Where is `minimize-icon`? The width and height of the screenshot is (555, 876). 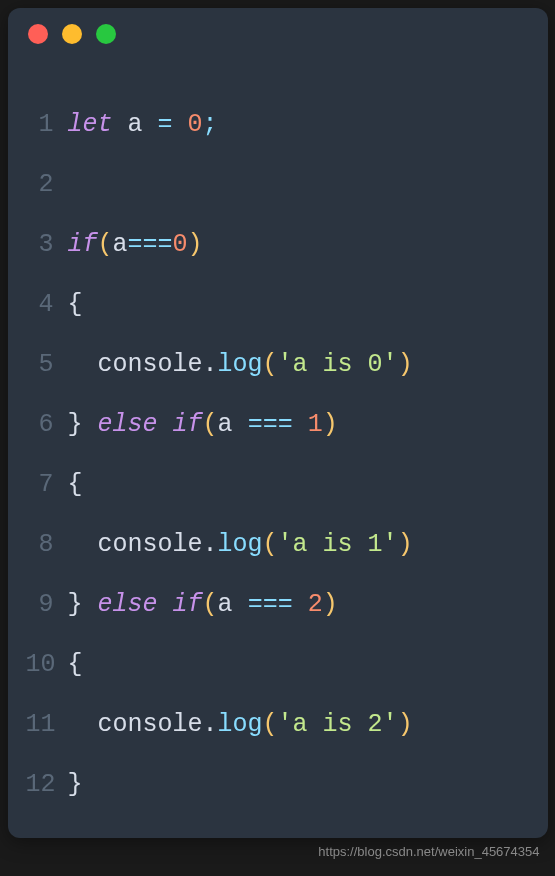
minimize-icon is located at coordinates (72, 34).